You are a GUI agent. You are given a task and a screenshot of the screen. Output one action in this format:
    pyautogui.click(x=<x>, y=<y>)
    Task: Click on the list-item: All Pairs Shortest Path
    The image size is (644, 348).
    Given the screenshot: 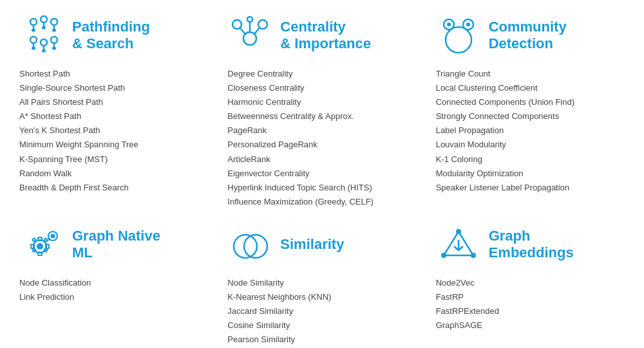 What is the action you would take?
    pyautogui.click(x=113, y=102)
    